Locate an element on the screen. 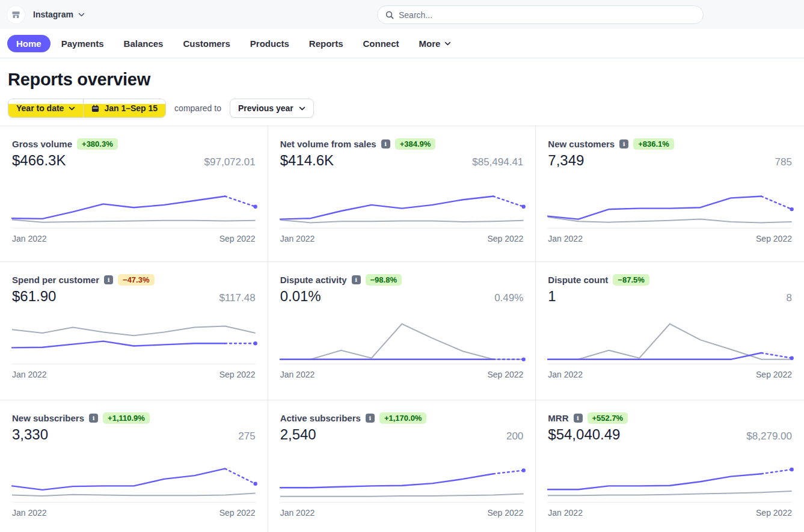 The image size is (804, 532). metric-value: 1 is located at coordinates (552, 296).